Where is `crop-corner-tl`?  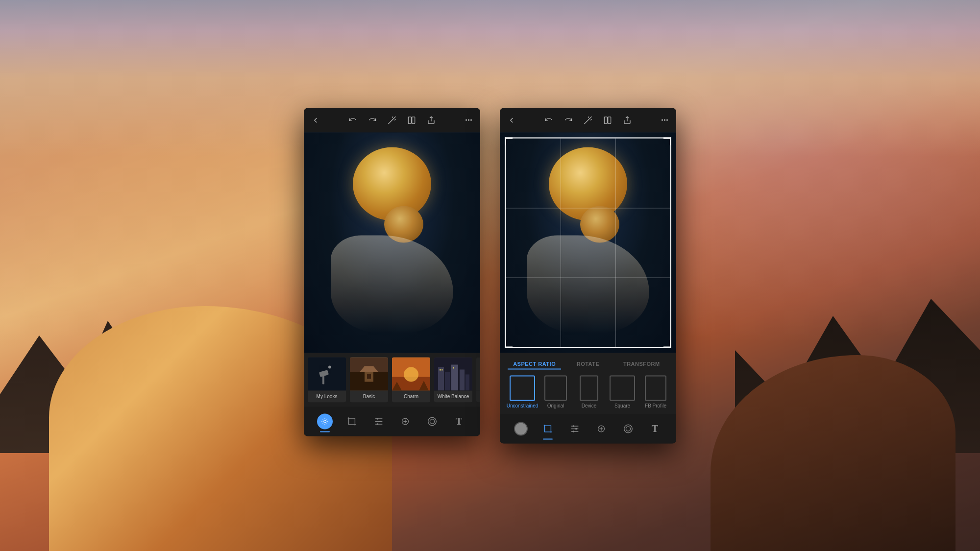
crop-corner-tl is located at coordinates (509, 141).